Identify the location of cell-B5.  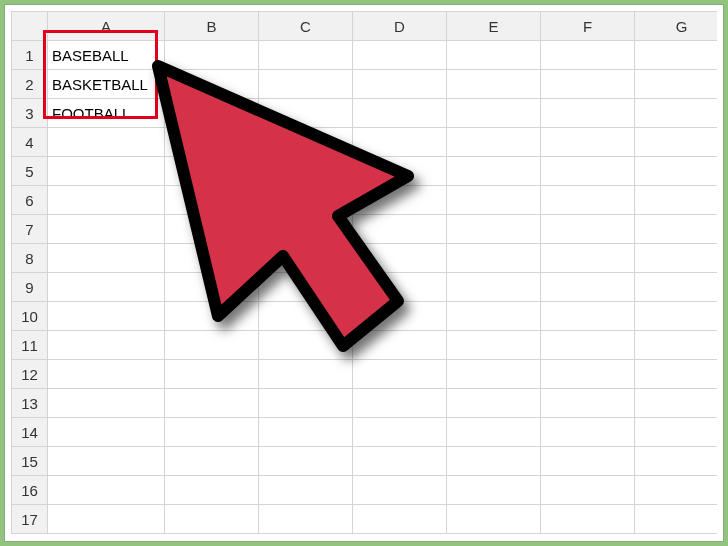
(212, 172).